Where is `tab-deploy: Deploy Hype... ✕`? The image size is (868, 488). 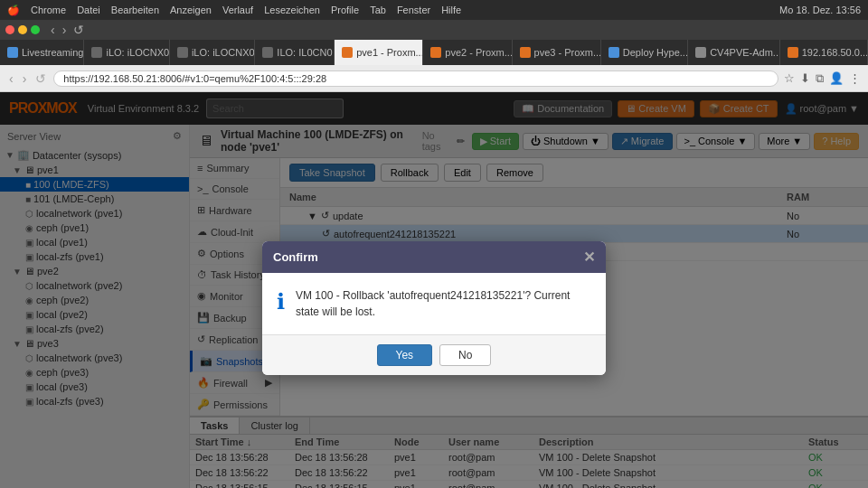 tab-deploy: Deploy Hype... ✕ is located at coordinates (645, 52).